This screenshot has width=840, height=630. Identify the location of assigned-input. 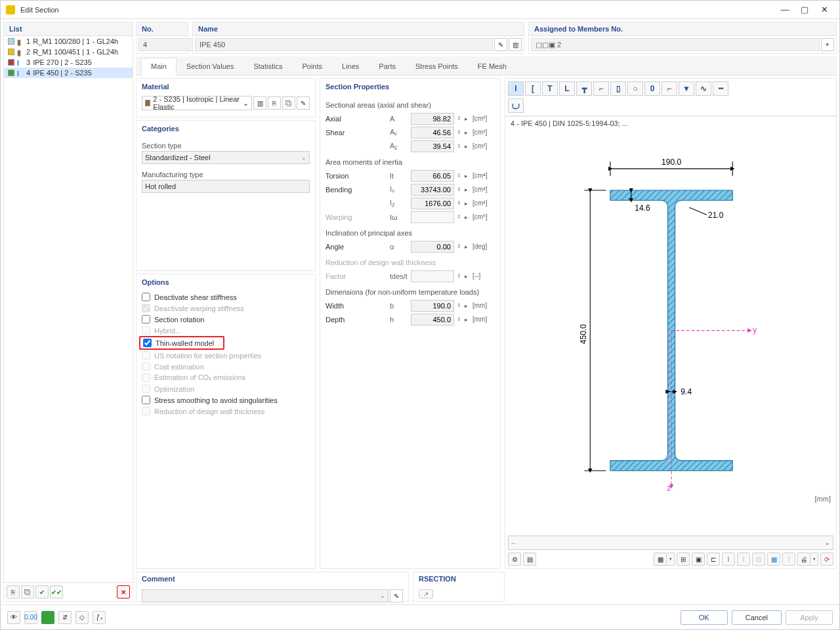
(675, 45).